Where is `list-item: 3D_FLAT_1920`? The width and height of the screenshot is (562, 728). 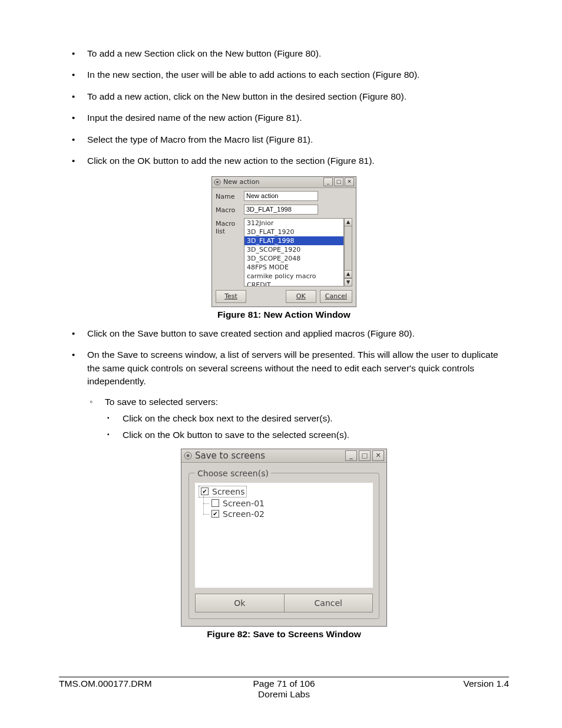
list-item: 3D_FLAT_1920 is located at coordinates (294, 232).